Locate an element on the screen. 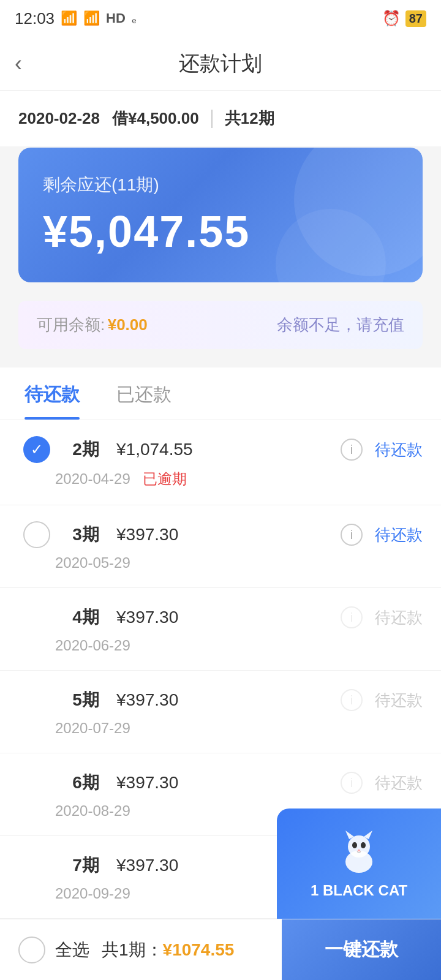  checkbox-unchecked-icon is located at coordinates (37, 535).